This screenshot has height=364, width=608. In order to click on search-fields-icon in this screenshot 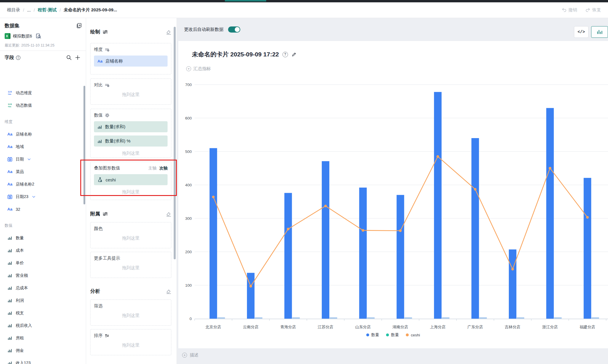, I will do `click(69, 58)`.